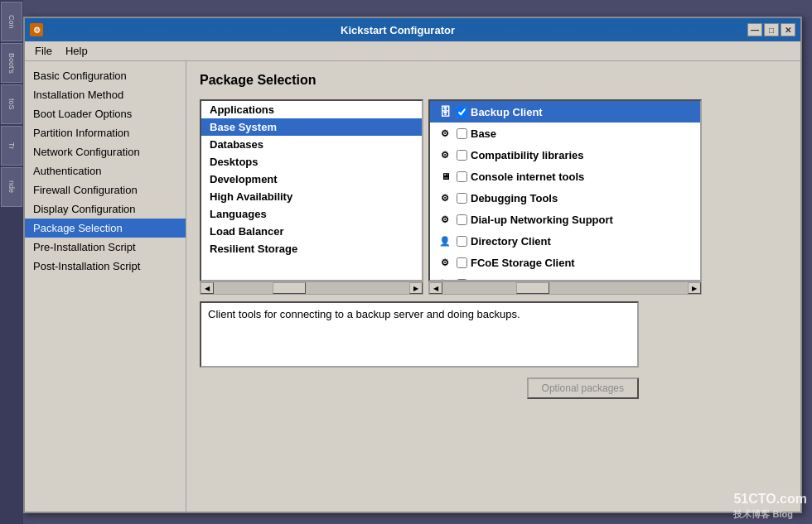 The height and width of the screenshot is (524, 812). I want to click on sidebar-item-boot-loader: Boot Loader Options, so click(105, 114).